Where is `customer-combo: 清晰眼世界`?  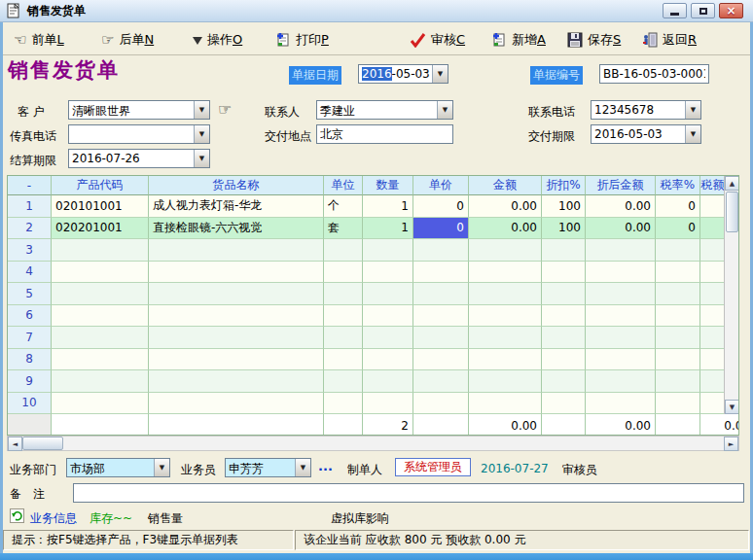 customer-combo: 清晰眼世界 is located at coordinates (139, 110).